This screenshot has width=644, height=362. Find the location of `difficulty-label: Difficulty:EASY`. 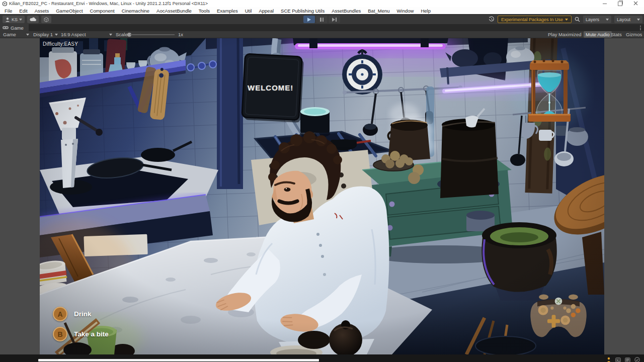

difficulty-label: Difficulty:EASY is located at coordinates (60, 44).